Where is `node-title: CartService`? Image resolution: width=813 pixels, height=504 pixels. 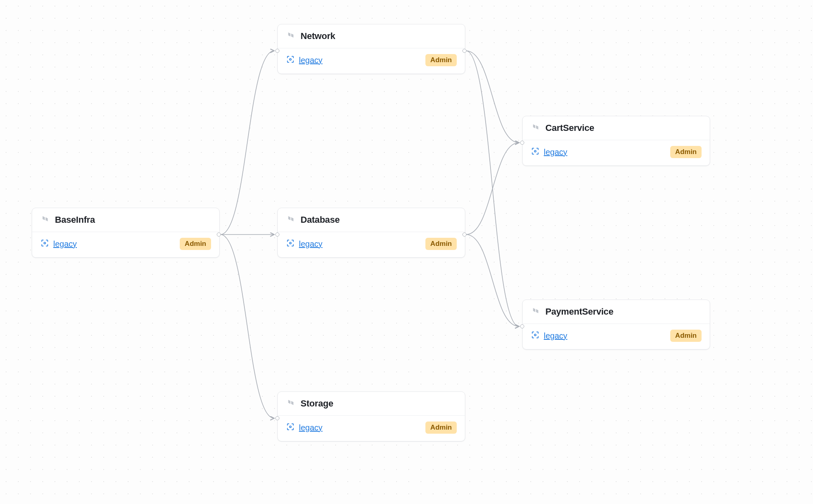 node-title: CartService is located at coordinates (570, 128).